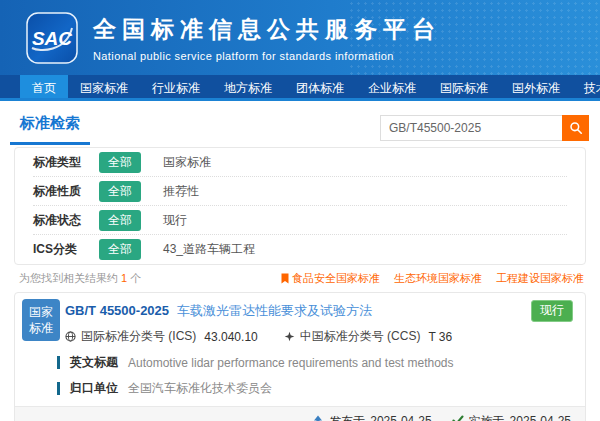 Image resolution: width=600 pixels, height=421 pixels. I want to click on search-section: 标准检索, so click(300, 123).